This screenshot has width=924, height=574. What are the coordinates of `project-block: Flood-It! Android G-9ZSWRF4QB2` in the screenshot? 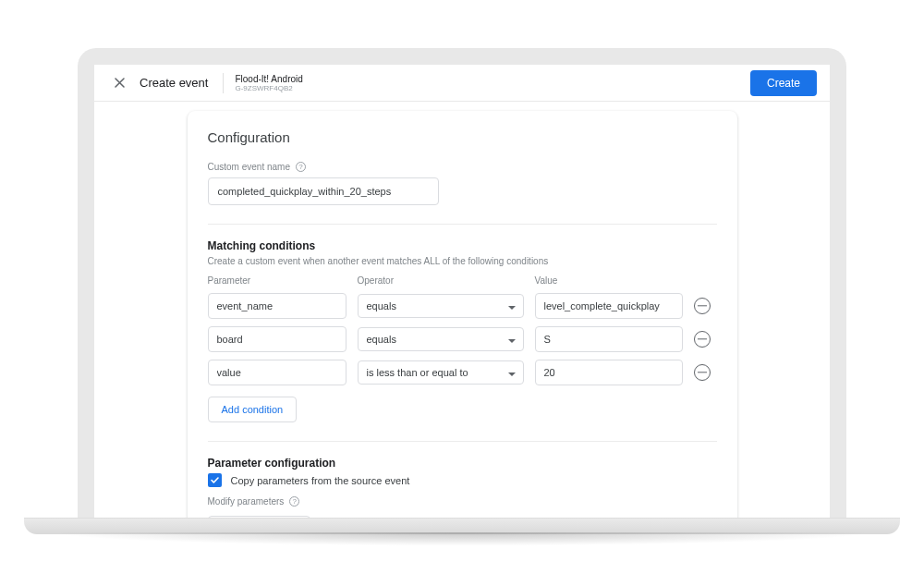 It's located at (268, 83).